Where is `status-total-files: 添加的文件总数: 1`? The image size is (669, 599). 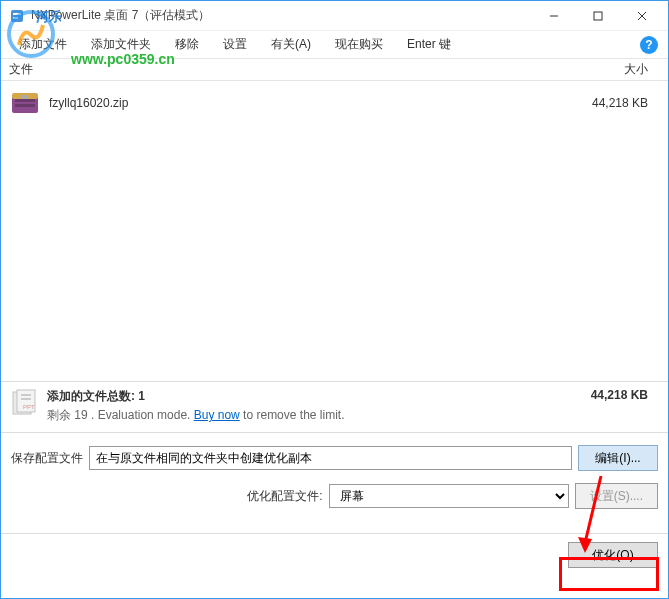 status-total-files: 添加的文件总数: 1 is located at coordinates (319, 396).